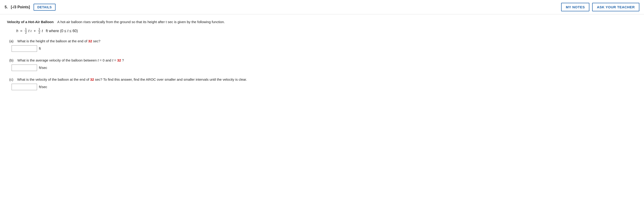  What do you see at coordinates (141, 22) in the screenshot?
I see `problem-intro: A hot-air balloon rises vertically from …` at bounding box center [141, 22].